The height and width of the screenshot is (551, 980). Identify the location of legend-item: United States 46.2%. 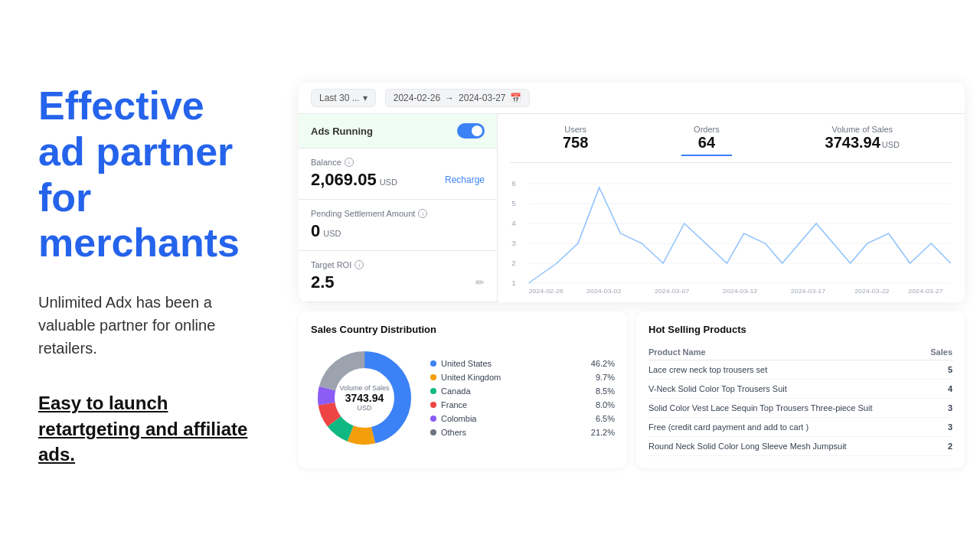
(522, 364).